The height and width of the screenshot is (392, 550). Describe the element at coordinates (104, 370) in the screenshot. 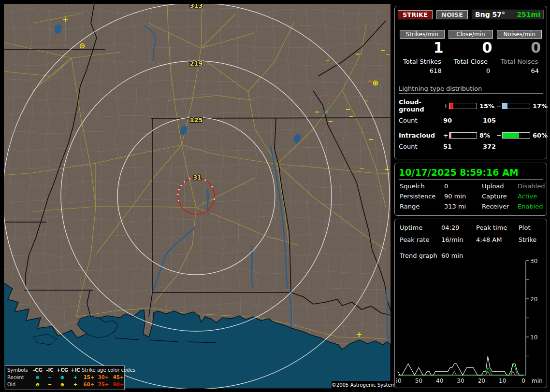

I see `legend-age-header: Strike age color codes` at that location.